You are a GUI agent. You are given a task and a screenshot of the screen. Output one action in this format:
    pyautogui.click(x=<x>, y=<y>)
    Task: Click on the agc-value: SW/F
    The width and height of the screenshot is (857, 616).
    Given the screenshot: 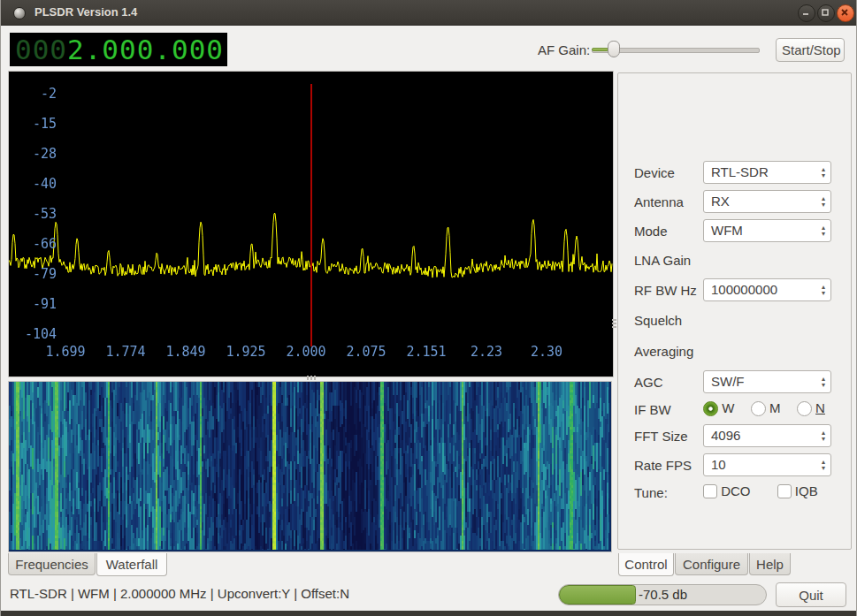 What is the action you would take?
    pyautogui.click(x=728, y=382)
    